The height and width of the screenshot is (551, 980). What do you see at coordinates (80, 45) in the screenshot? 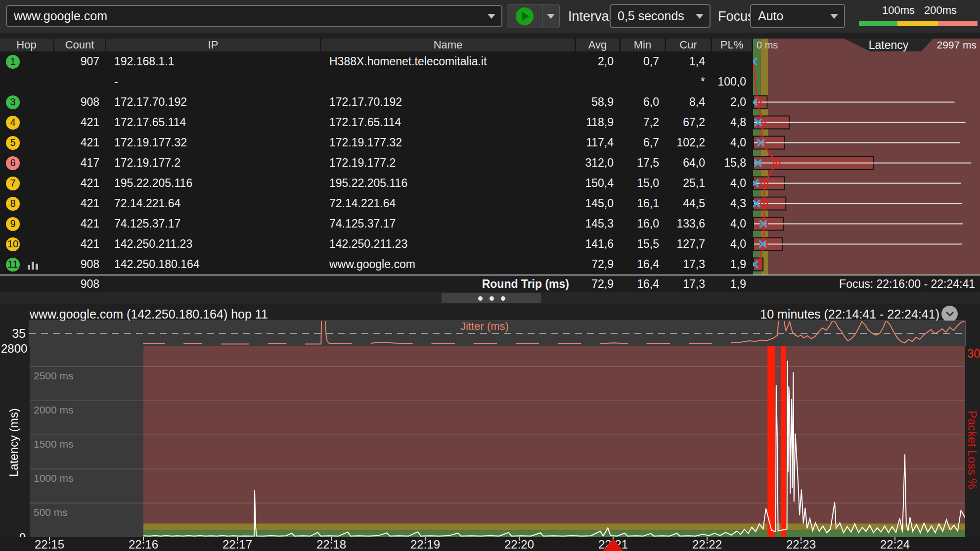
I see `column-header-count: Count` at bounding box center [80, 45].